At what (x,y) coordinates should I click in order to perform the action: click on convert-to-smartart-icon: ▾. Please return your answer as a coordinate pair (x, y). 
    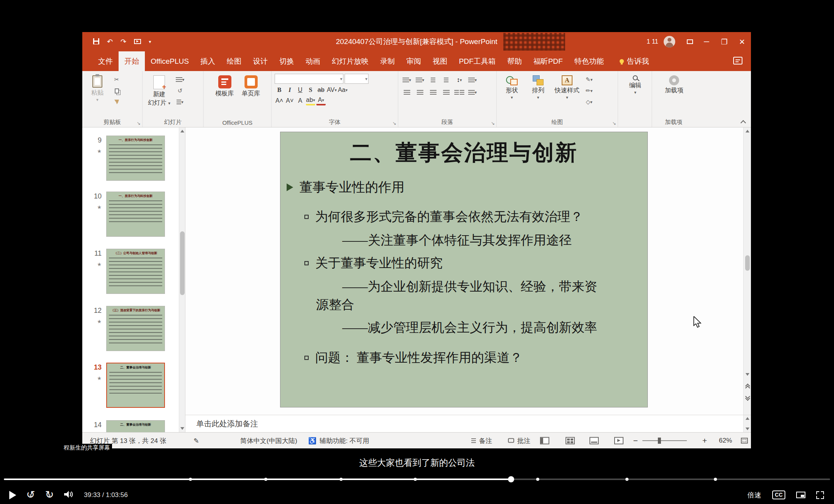
    Looking at the image, I should click on (472, 92).